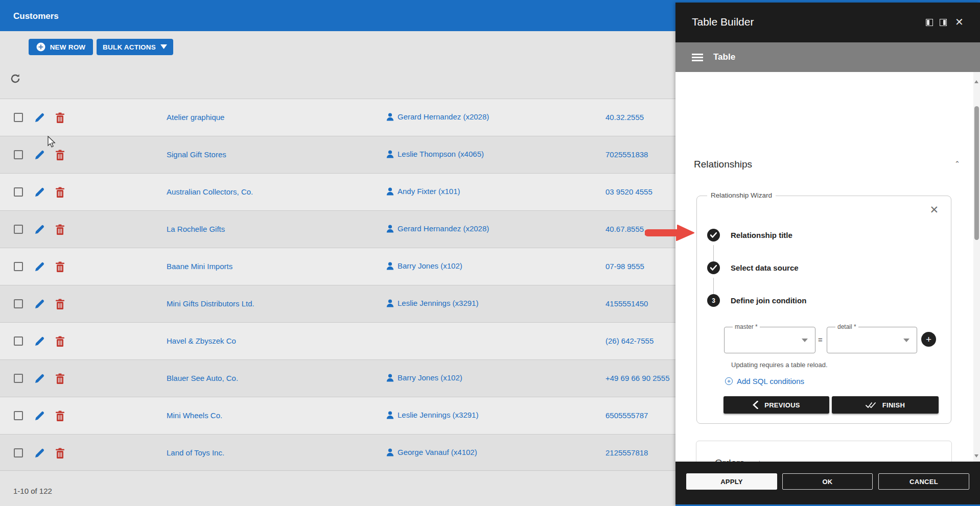 The image size is (980, 506). I want to click on company-link: Atelier graphique, so click(195, 117).